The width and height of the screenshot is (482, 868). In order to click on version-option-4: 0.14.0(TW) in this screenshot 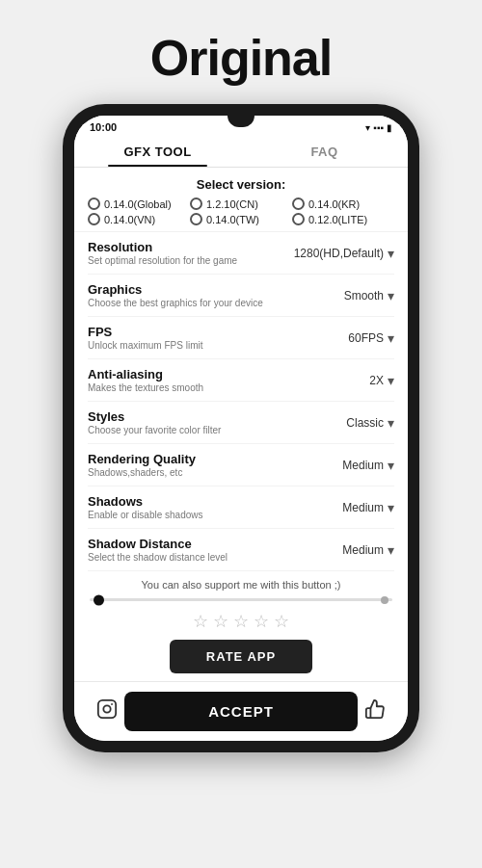, I will do `click(241, 220)`.